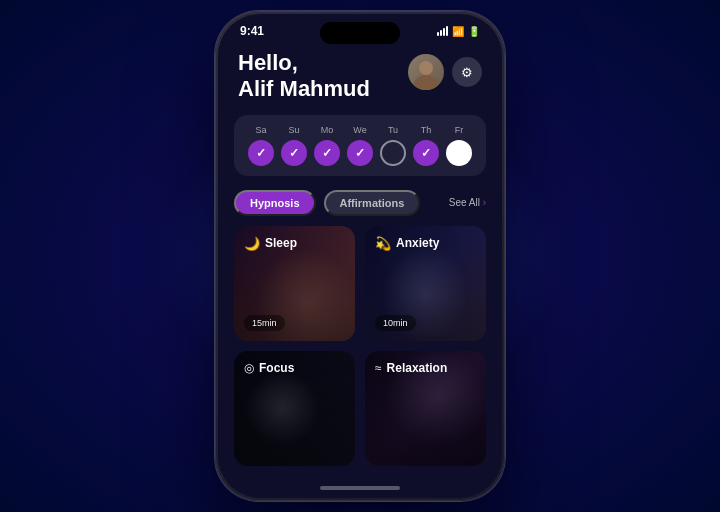  Describe the element at coordinates (426, 408) in the screenshot. I see `relaxation-card-content: ≈ Relaxation` at that location.